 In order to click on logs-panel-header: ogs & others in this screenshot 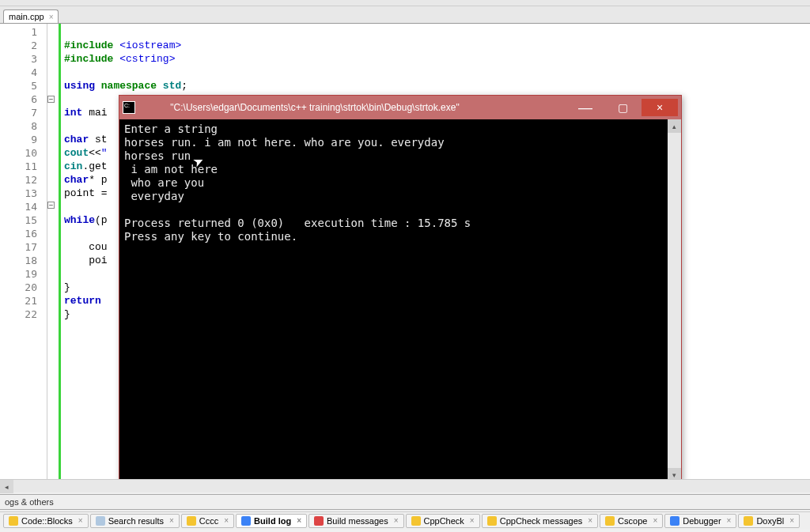, I will do `click(405, 502)`.